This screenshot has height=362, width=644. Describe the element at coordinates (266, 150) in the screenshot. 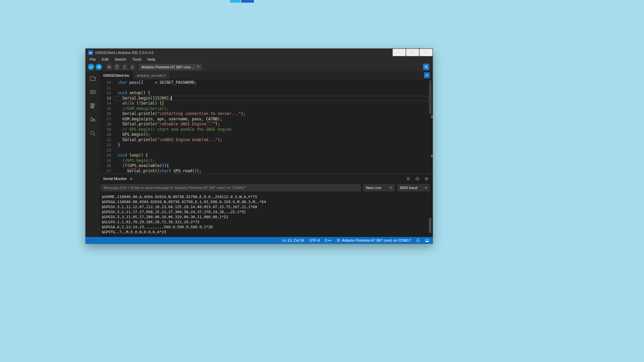

I see `code-line-23: 23` at that location.